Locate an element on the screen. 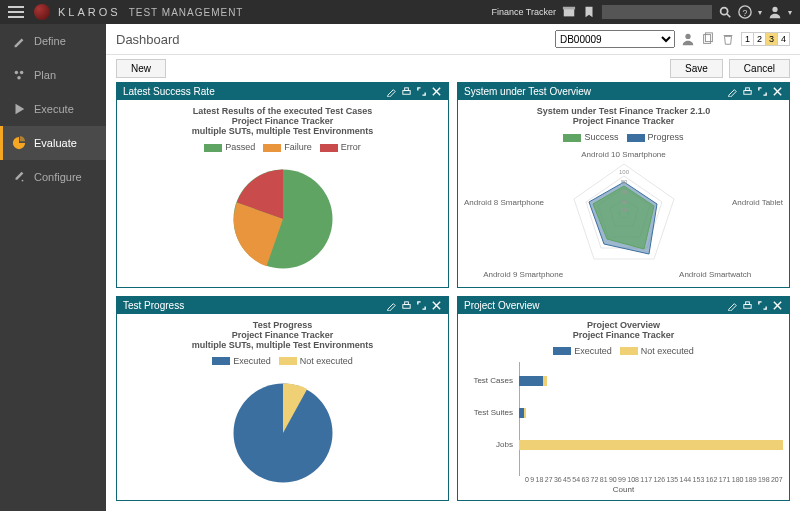 The height and width of the screenshot is (511, 800). widget-title: Test Progress is located at coordinates (252, 306).